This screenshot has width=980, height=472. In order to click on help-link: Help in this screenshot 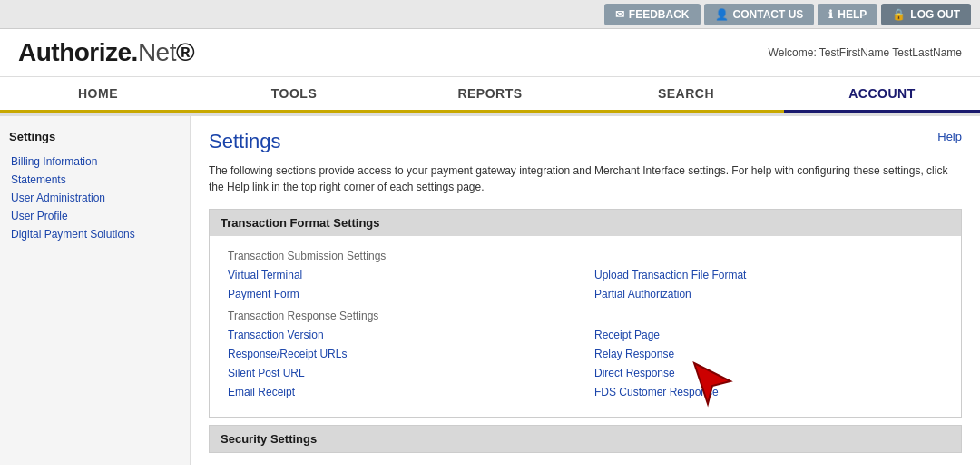, I will do `click(949, 136)`.